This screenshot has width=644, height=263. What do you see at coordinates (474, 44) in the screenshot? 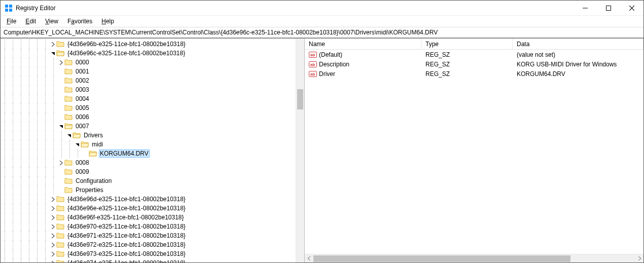
I see `values-header: Name Type Data` at bounding box center [474, 44].